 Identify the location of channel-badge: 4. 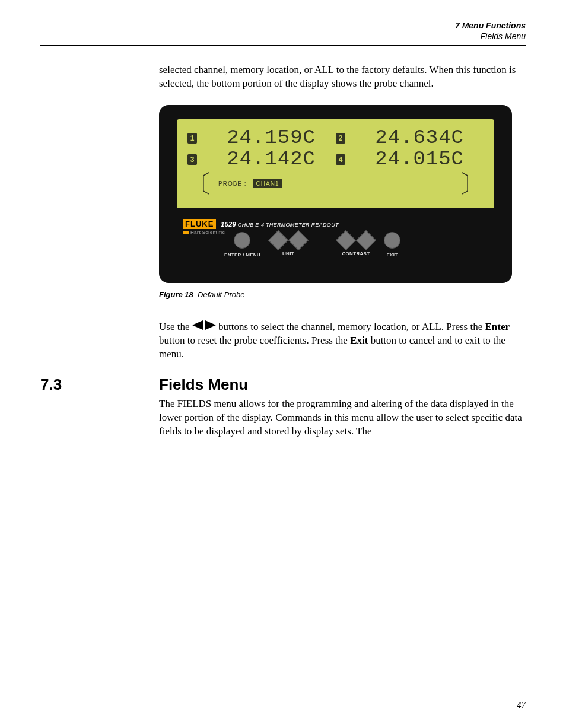
(341, 160).